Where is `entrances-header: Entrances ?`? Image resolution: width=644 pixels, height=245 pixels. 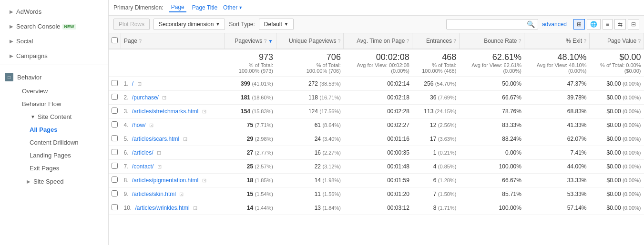 entrances-header: Entrances ? is located at coordinates (436, 41).